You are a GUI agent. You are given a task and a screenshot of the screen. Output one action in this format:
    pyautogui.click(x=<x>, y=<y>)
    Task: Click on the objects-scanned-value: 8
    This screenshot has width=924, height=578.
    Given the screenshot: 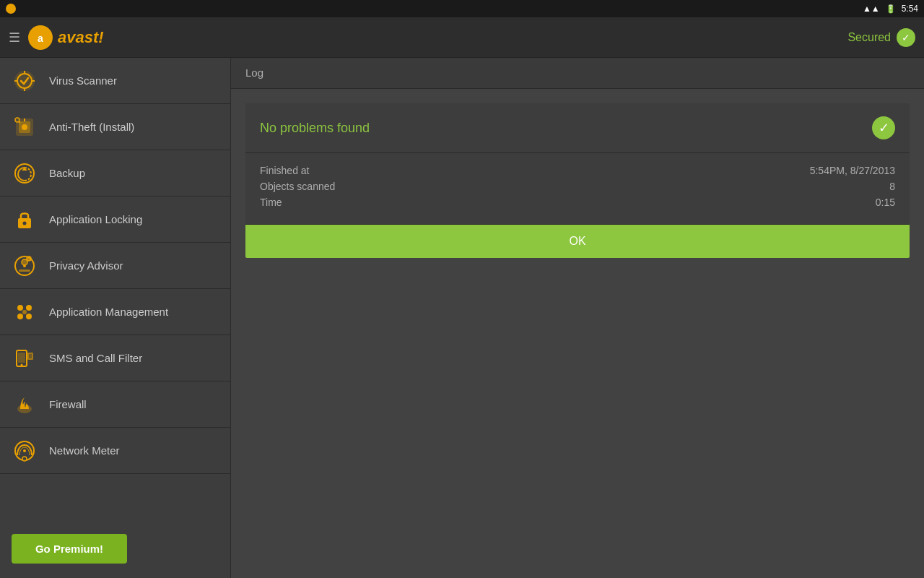 What is the action you would take?
    pyautogui.click(x=892, y=186)
    